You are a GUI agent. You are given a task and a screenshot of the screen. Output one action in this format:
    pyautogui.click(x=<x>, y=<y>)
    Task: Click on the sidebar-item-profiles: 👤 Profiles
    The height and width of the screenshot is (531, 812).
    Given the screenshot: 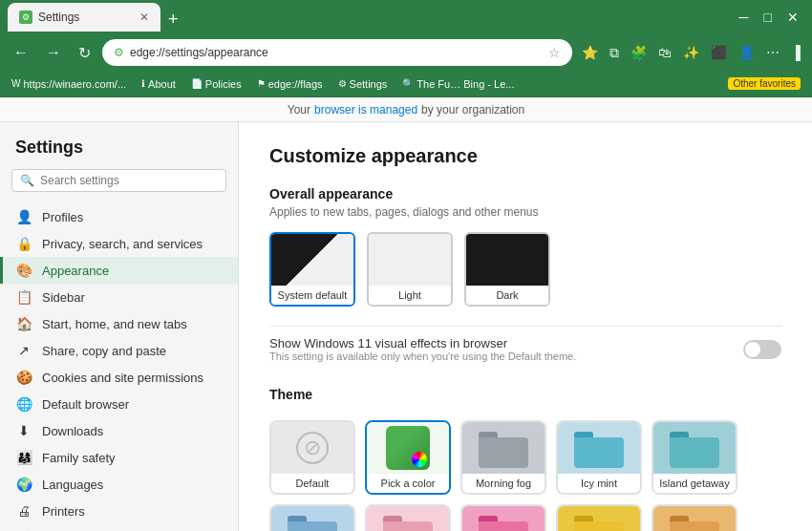 What is the action you would take?
    pyautogui.click(x=118, y=217)
    